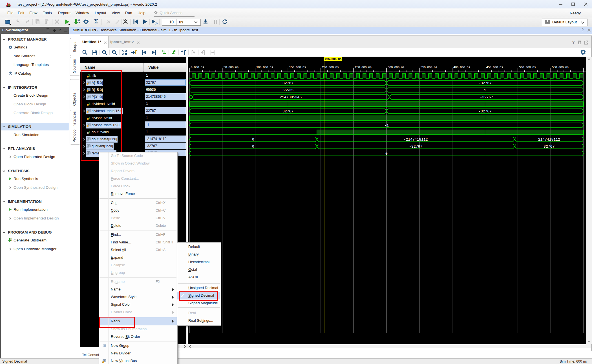  What do you see at coordinates (231, 67) in the screenshot?
I see `svg-text: 50.000 ns` at bounding box center [231, 67].